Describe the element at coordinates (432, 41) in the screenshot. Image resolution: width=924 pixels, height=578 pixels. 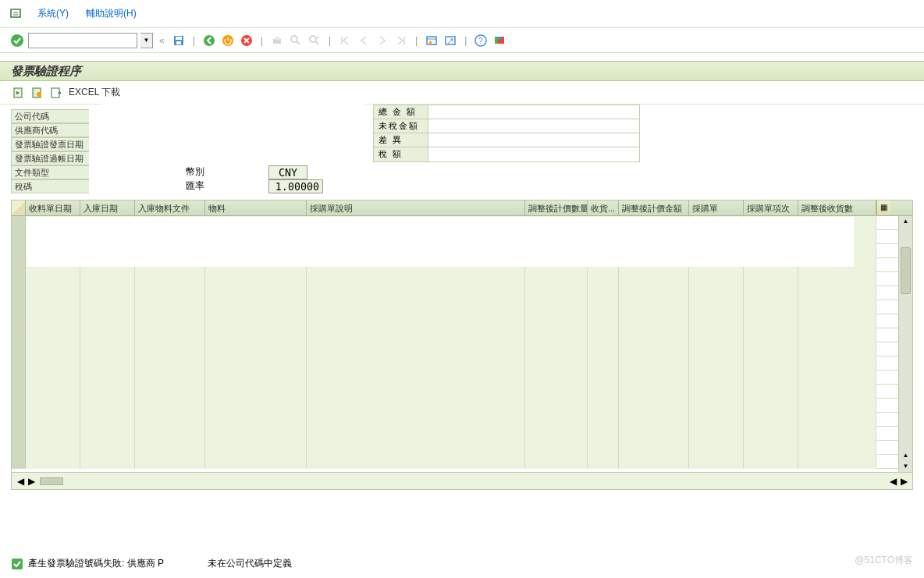
I see `new-session-icon: ★` at that location.